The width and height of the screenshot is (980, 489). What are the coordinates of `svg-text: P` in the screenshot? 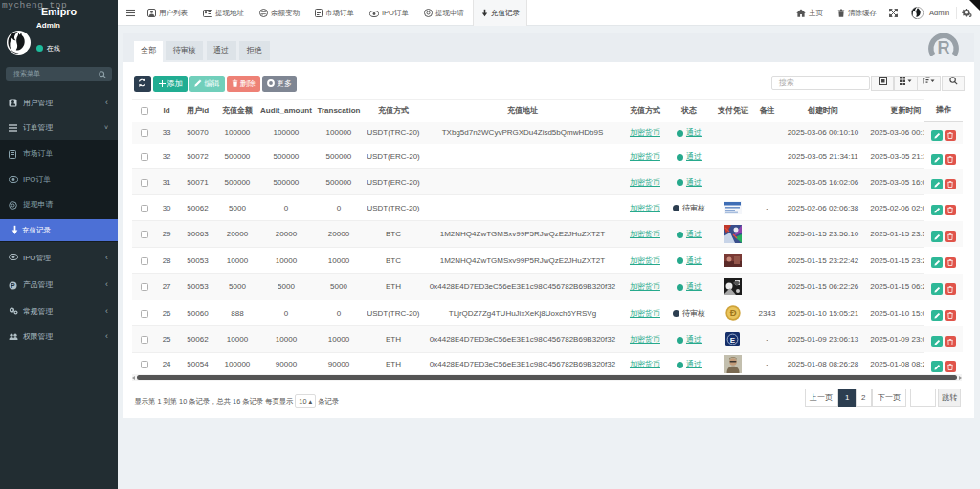 It's located at (13, 285).